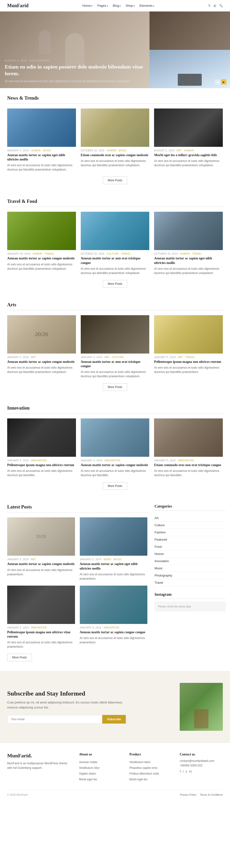 The height and width of the screenshot is (868, 230). I want to click on category-humor-link: Humor, so click(159, 554).